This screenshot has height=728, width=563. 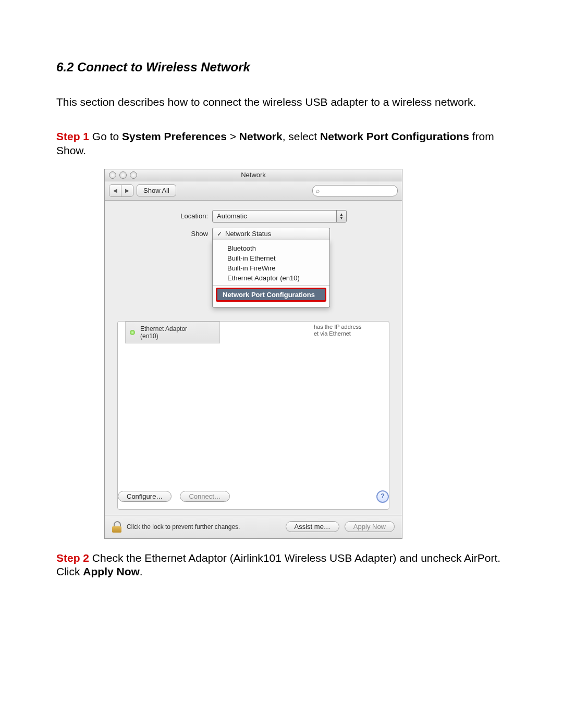 I want to click on adapter-name: Ethernet Adaptor, so click(x=164, y=329).